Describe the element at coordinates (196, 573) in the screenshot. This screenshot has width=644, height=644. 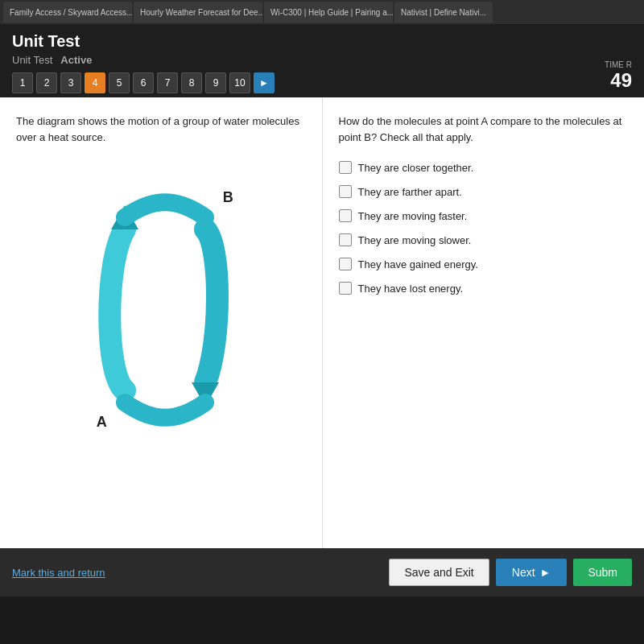
I see `mark-return-link: Mark this and return` at that location.